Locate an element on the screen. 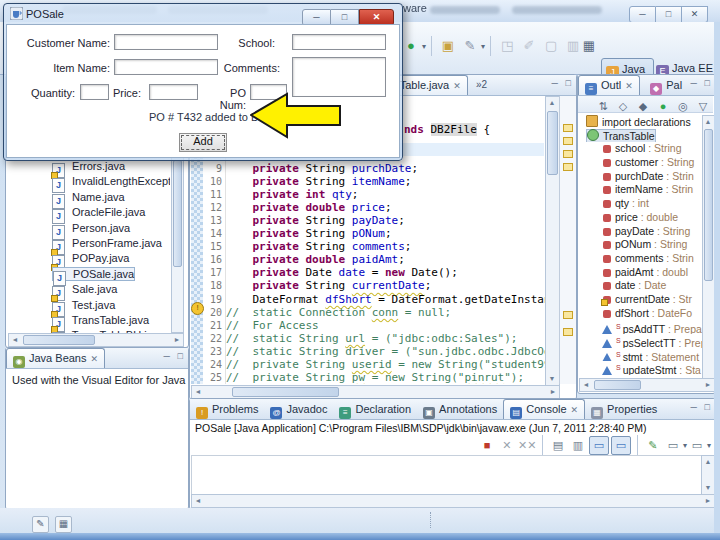  console-vscrollbar: ▲ ▼ is located at coordinates (708, 475).